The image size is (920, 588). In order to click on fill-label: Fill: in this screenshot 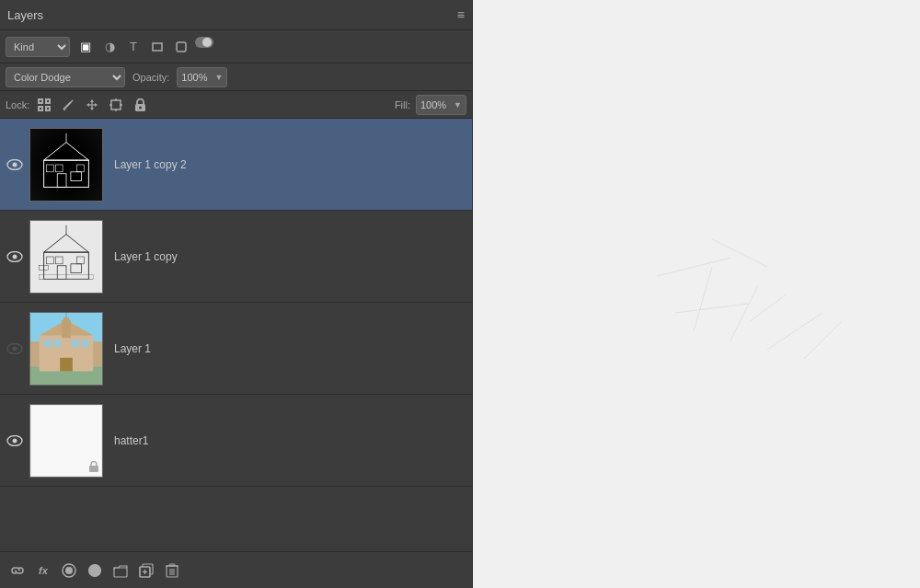, I will do `click(403, 105)`.